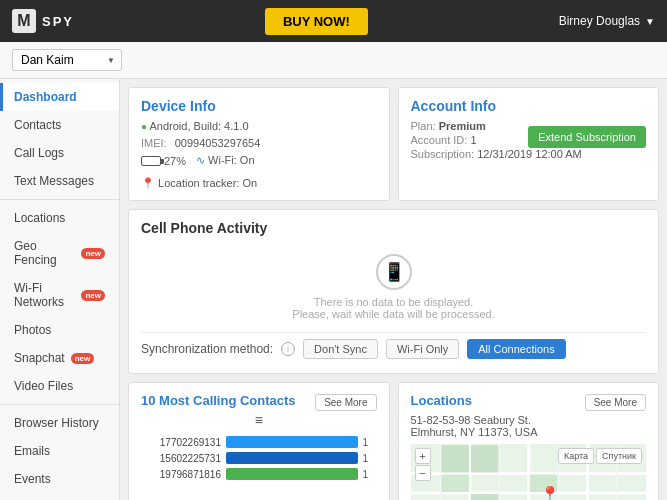 Image resolution: width=667 pixels, height=500 pixels. I want to click on hamburger-icon: ≡, so click(259, 420).